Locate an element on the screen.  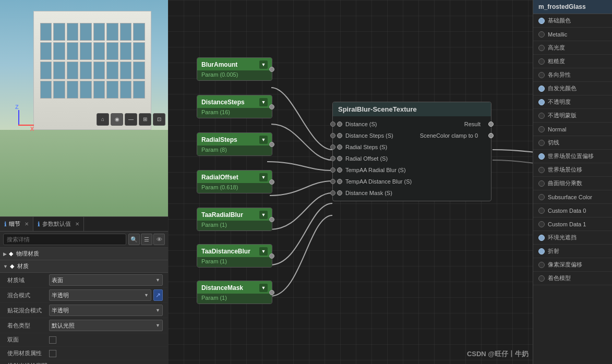
dropdown-material-domain: 表面 ▼ is located at coordinates (106, 280).